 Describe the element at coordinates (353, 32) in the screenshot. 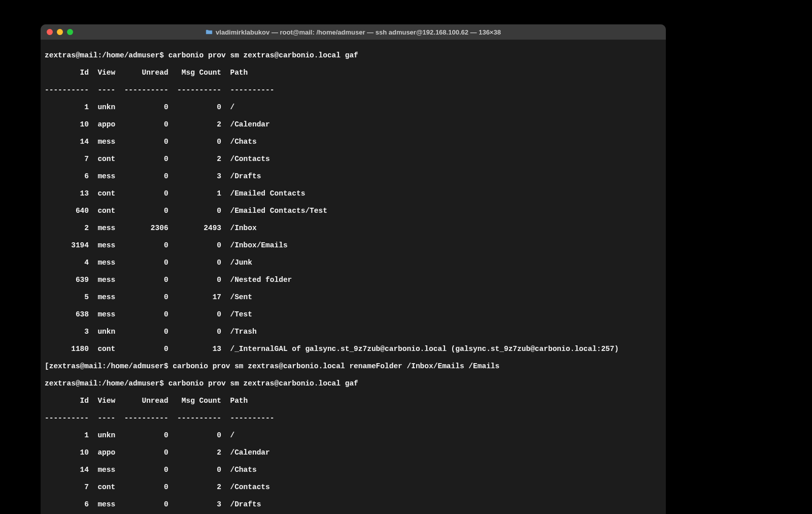

I see `window-titlebar: vladimirklabukov — root@mail: /home/admu…` at that location.